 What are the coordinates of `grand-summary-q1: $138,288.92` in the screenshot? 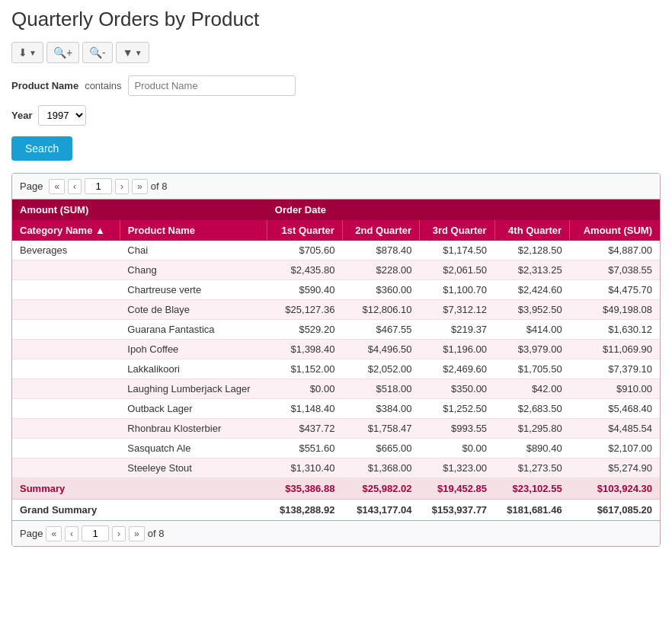 It's located at (305, 510).